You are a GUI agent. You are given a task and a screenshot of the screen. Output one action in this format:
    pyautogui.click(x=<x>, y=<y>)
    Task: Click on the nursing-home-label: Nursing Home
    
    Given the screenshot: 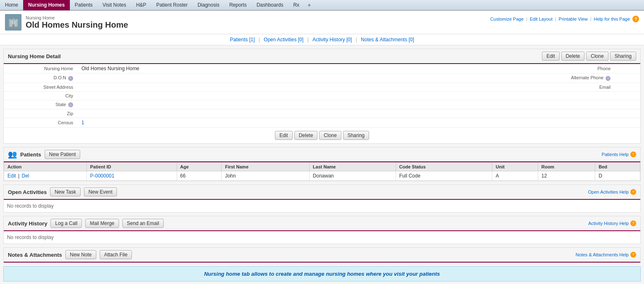 What is the action you would take?
    pyautogui.click(x=41, y=69)
    